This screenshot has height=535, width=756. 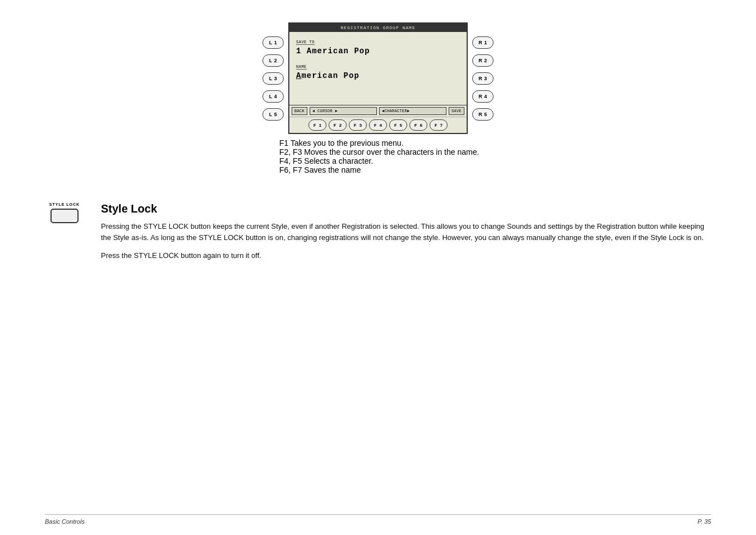 I want to click on right-button-r5: R 5, so click(x=483, y=114).